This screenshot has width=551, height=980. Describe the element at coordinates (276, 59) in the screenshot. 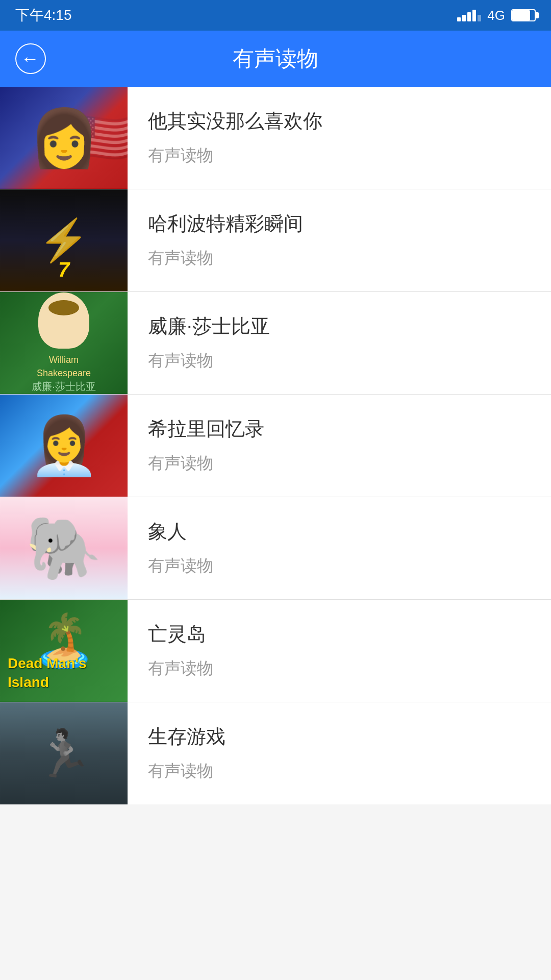

I see `page-title: 有声读物` at that location.